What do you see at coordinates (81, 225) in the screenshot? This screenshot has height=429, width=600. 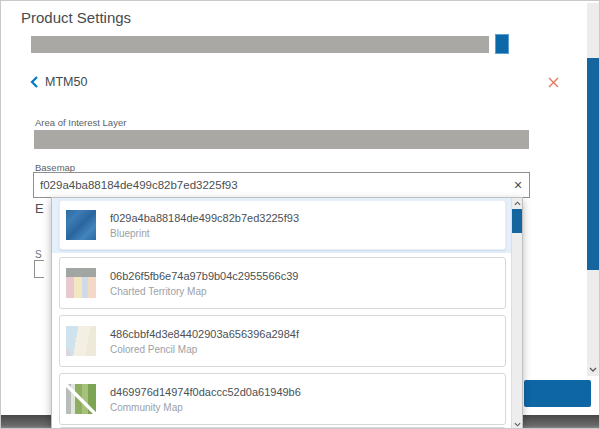 I see `blueprint-map-thumbnail` at bounding box center [81, 225].